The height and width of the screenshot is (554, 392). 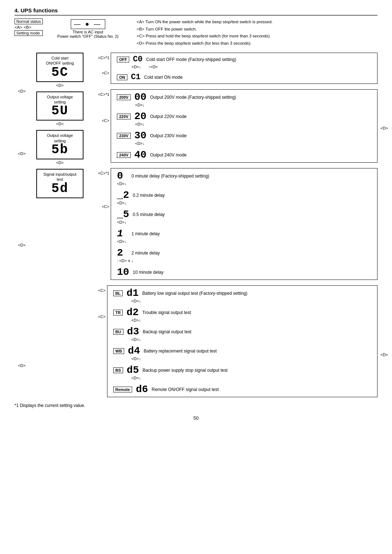 What do you see at coordinates (244, 178) in the screenshot?
I see `delay-0-row: 0 0 minute delay (Factory-shipped settin…` at bounding box center [244, 178].